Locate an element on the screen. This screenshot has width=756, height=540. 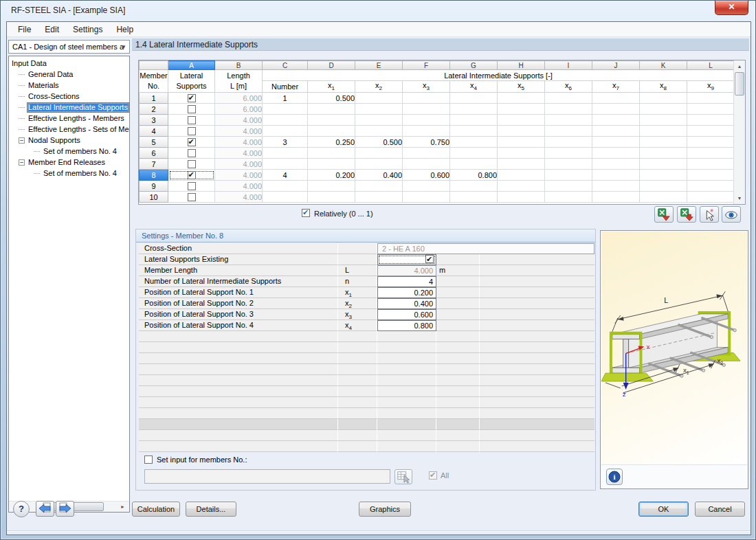
column-letter-A: A is located at coordinates (192, 66).